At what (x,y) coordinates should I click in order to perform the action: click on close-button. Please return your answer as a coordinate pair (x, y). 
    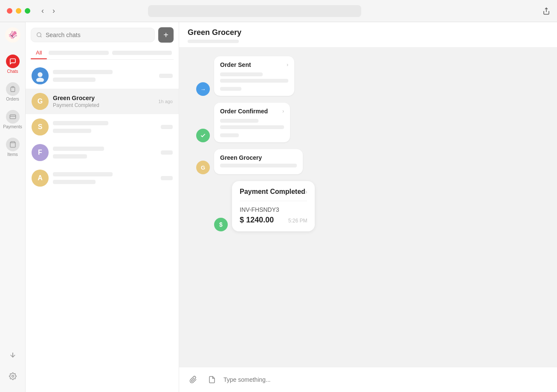
    Looking at the image, I should click on (9, 11).